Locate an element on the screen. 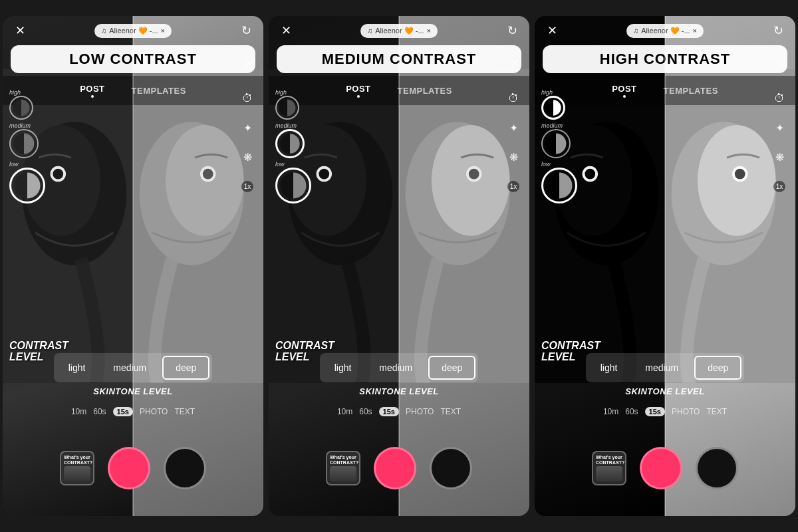  nav-post-label: POST is located at coordinates (92, 89).